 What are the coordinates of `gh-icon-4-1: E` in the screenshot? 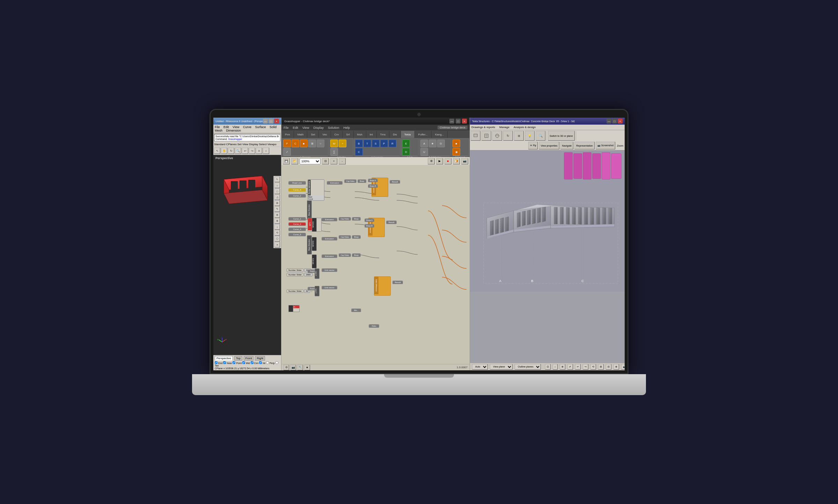 It's located at (406, 143).